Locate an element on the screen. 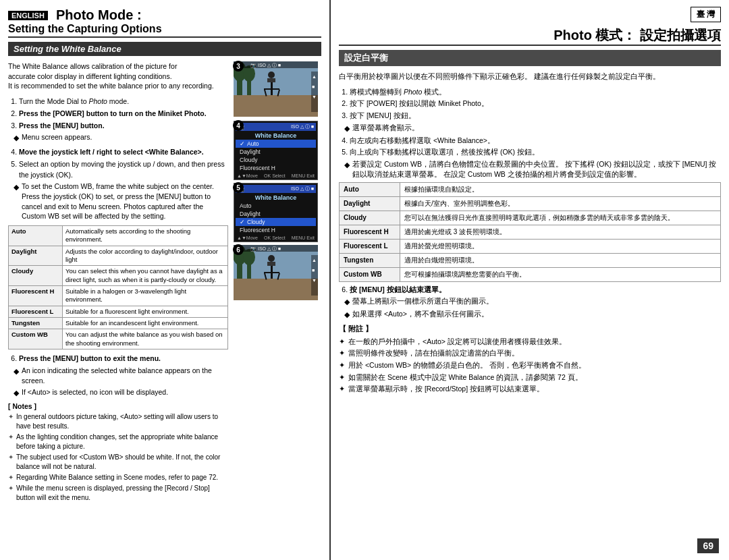  menu-box-4: 📷 ISO △ ⓘ ■ White Balance ✓Auto Daylight… is located at coordinates (275, 150).